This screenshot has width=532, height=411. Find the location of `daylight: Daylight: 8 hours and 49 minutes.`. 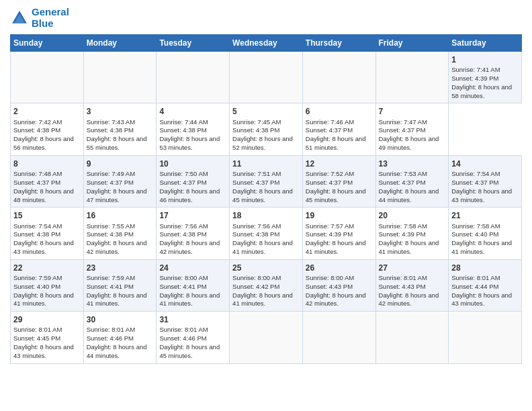

daylight: Daylight: 8 hours and 49 minutes. is located at coordinates (409, 143).